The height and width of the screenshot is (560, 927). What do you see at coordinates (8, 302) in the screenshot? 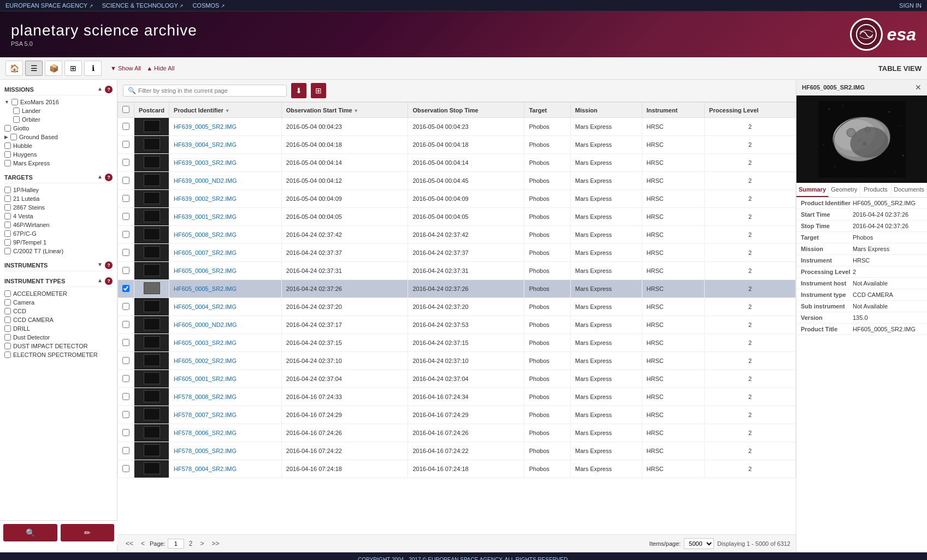
I see `inst-camera-checkbox` at bounding box center [8, 302].